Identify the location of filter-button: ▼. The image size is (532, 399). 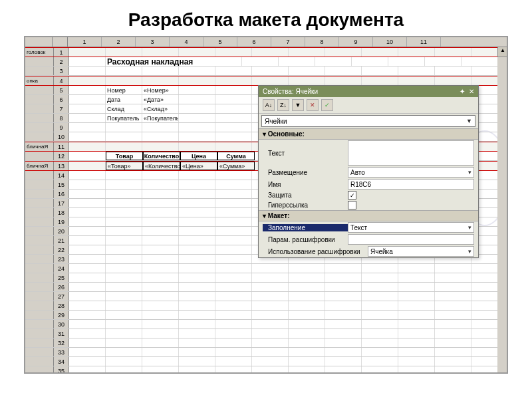
(298, 105).